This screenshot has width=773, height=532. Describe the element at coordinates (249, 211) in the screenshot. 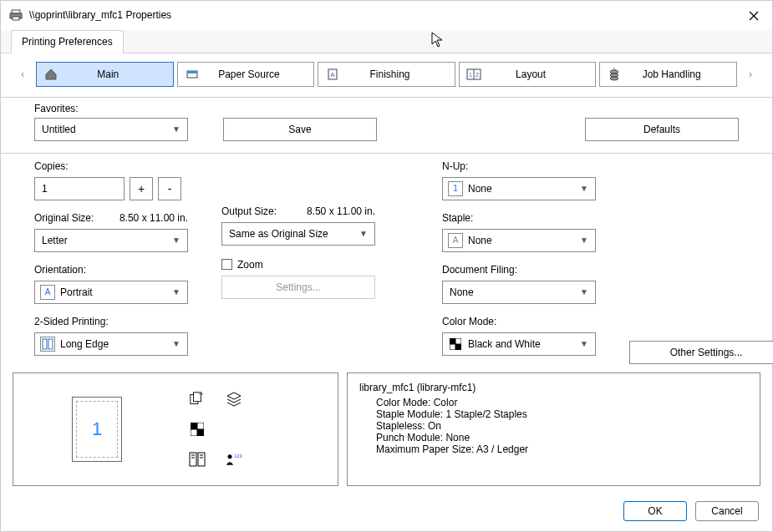

I see `output-size-label: Output Size:` at that location.